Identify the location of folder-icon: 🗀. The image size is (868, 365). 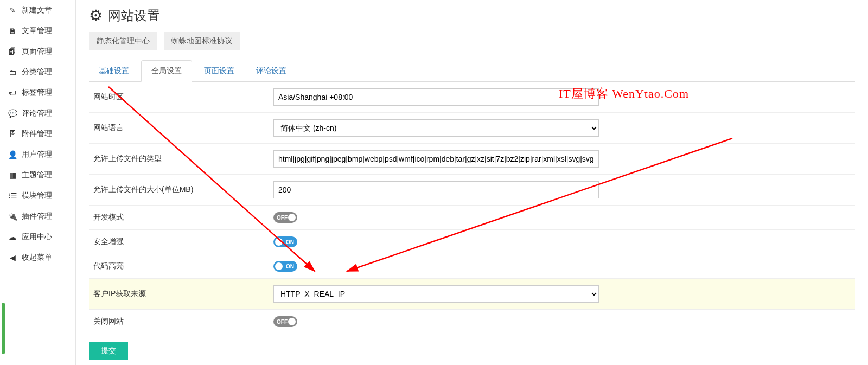
(12, 72).